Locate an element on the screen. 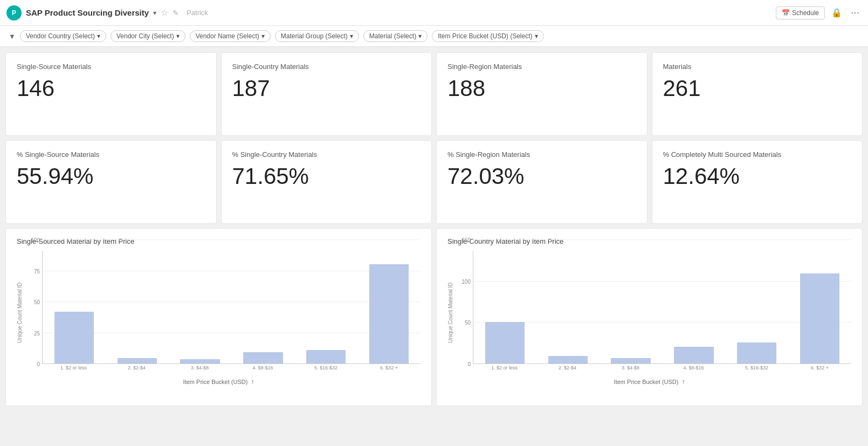 This screenshot has width=868, height=446. chart1-sort-icon: ↑ is located at coordinates (252, 382).